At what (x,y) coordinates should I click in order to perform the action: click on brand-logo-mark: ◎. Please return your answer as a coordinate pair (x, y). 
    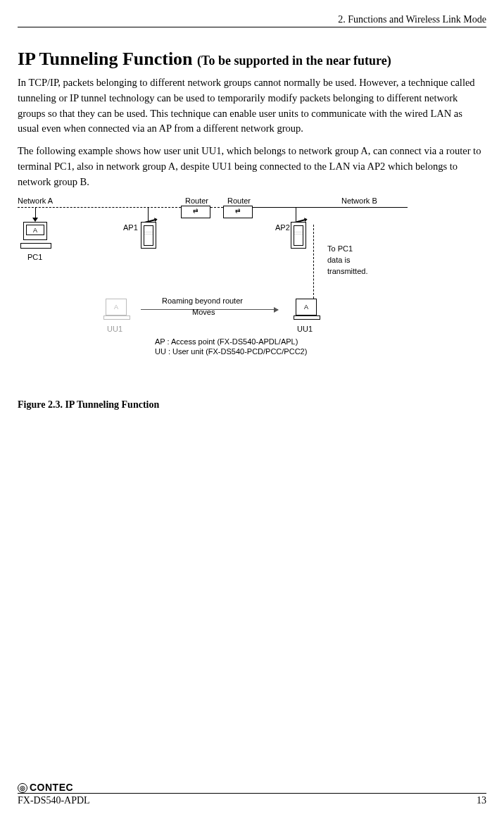
    Looking at the image, I should click on (23, 788).